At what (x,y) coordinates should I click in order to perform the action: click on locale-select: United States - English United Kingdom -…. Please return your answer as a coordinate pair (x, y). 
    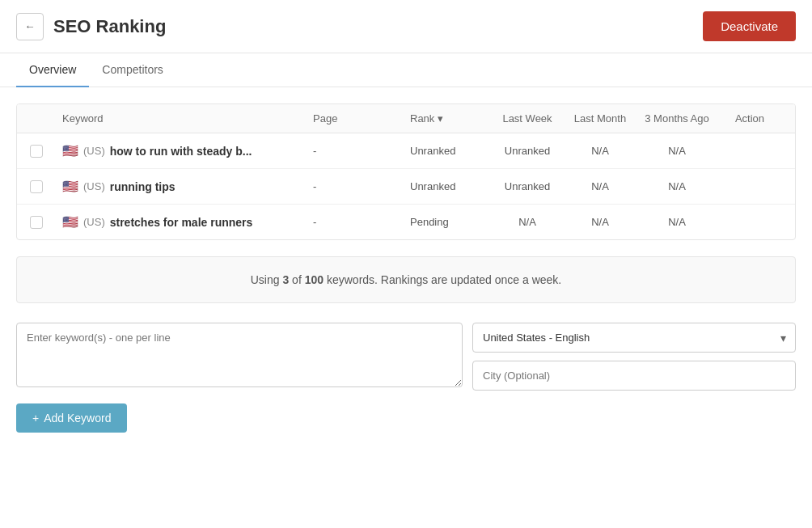
    Looking at the image, I should click on (634, 338).